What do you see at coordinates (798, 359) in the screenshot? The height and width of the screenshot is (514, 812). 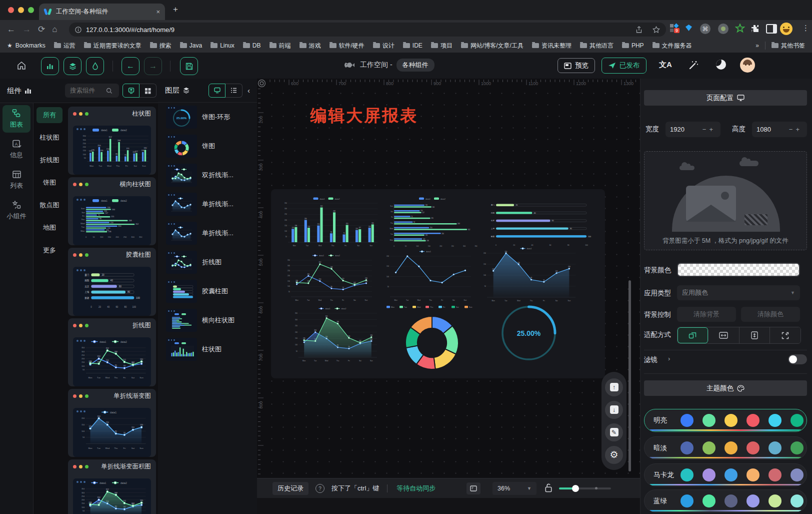 I see `filter-toggle` at bounding box center [798, 359].